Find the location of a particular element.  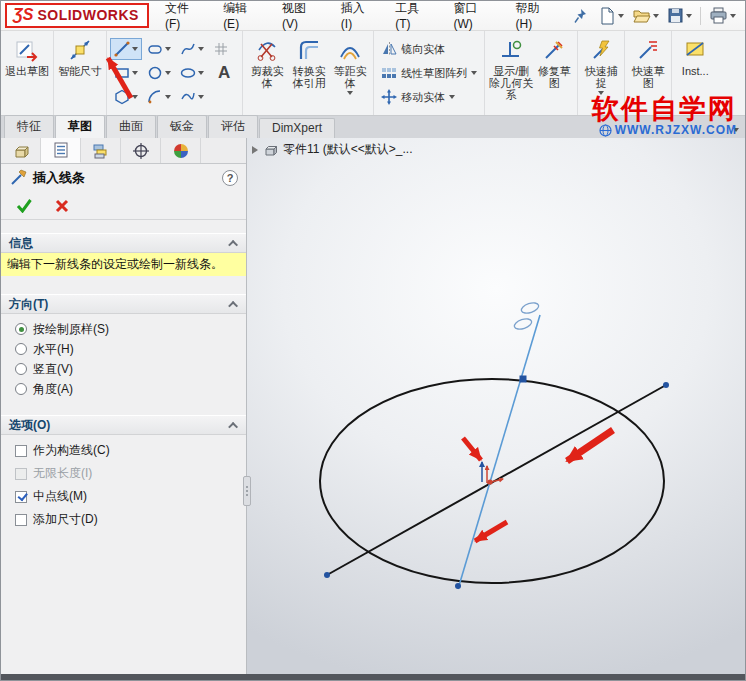

property-manager-tab is located at coordinates (61, 150).